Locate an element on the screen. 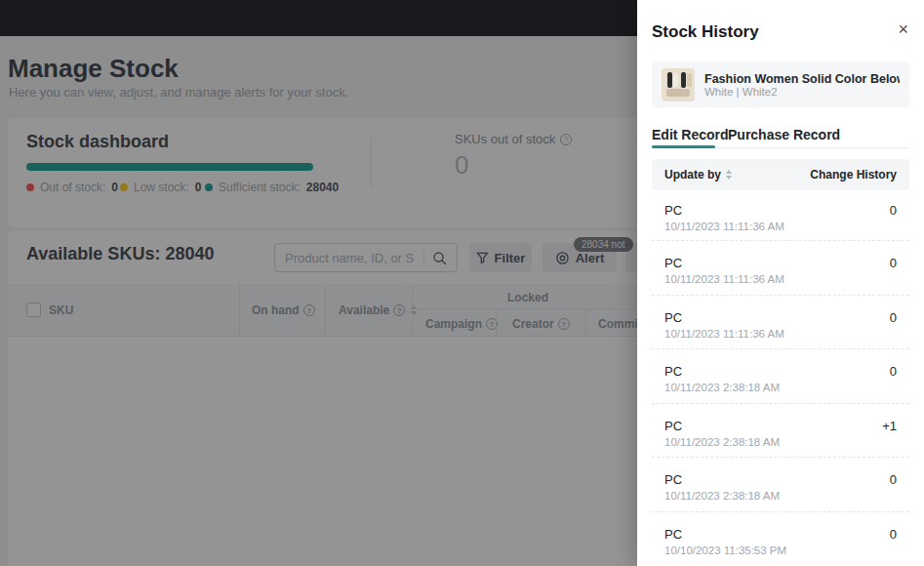 The height and width of the screenshot is (566, 924). history-record: PC 0 10/10/2023 11:35:53 PM is located at coordinates (781, 539).